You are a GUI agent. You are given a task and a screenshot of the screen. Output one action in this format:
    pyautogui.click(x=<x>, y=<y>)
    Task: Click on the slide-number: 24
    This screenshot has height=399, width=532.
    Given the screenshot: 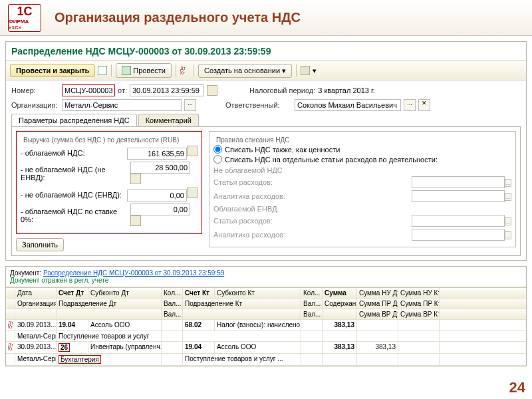 What is the action you would take?
    pyautogui.click(x=517, y=388)
    